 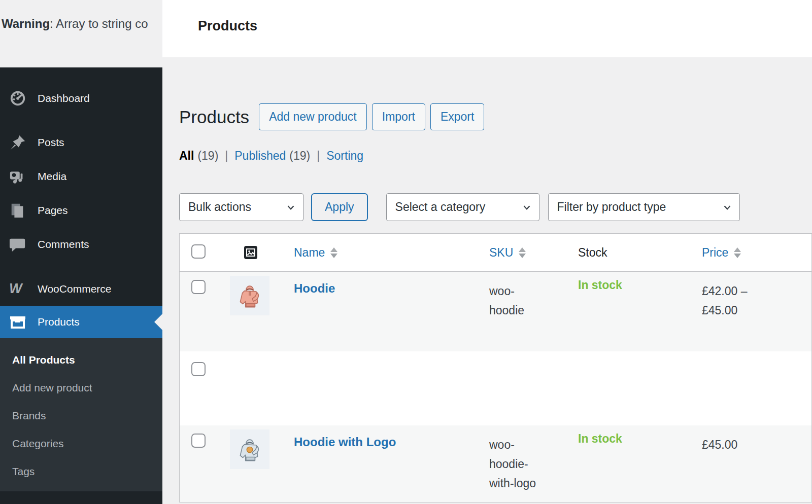 I want to click on media-icon, so click(x=18, y=176).